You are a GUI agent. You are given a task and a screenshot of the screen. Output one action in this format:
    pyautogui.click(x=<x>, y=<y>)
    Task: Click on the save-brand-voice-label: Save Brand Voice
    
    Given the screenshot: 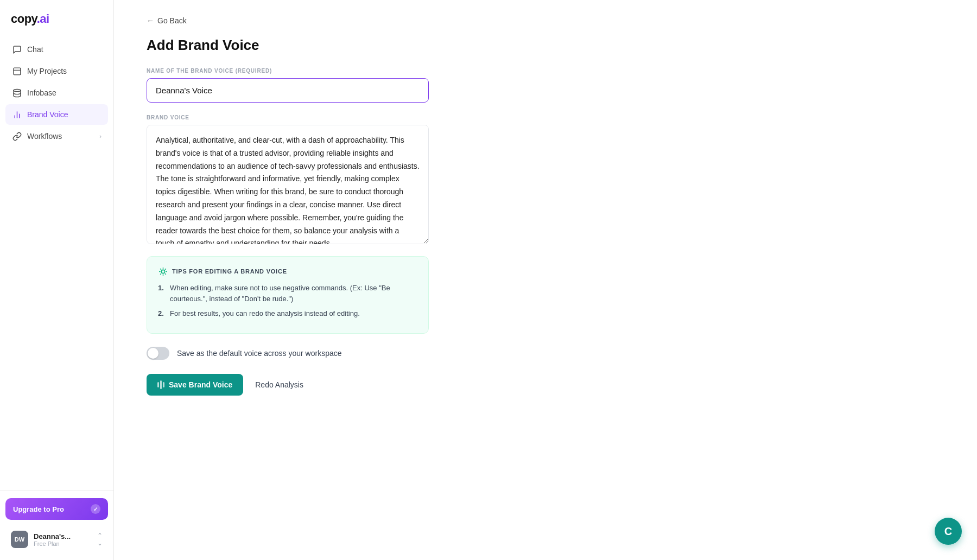 What is the action you would take?
    pyautogui.click(x=201, y=385)
    